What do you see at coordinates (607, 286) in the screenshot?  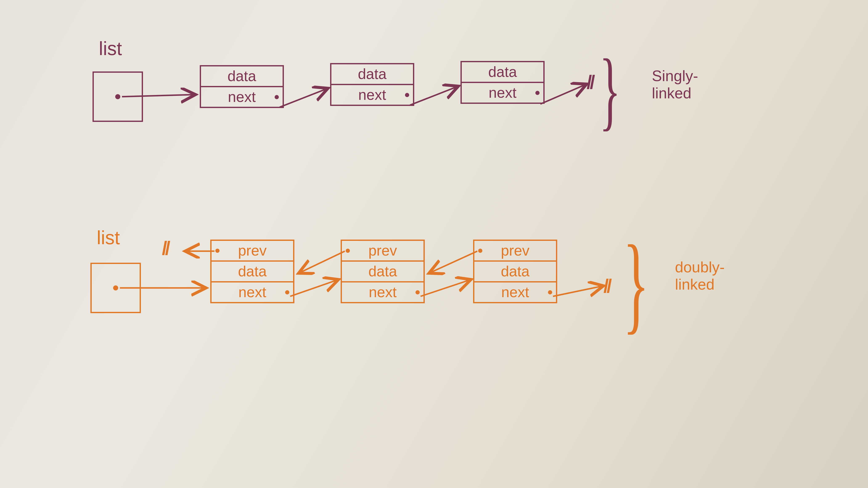 I see `doubly-next-null-terminator: //` at bounding box center [607, 286].